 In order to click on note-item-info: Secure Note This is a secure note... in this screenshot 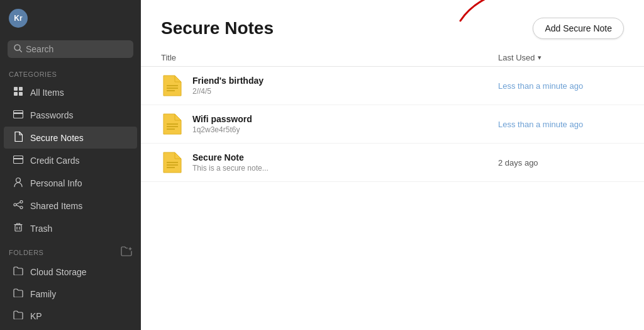, I will do `click(345, 162)`.